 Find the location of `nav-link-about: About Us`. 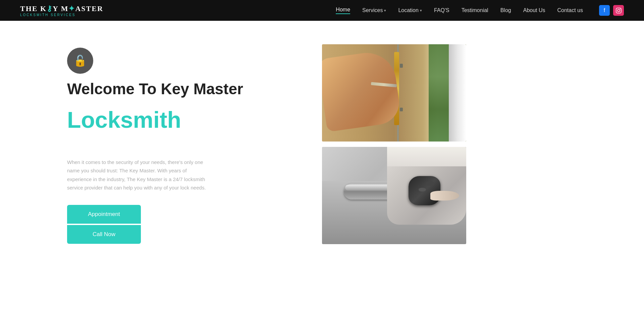

nav-link-about: About Us is located at coordinates (534, 10).